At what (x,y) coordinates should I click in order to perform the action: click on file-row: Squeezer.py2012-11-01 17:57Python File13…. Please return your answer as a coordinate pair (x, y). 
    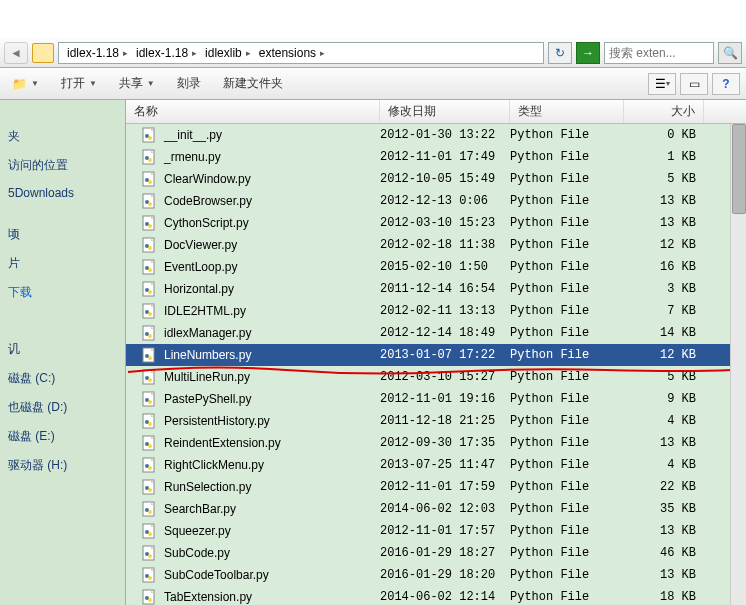
    Looking at the image, I should click on (436, 531).